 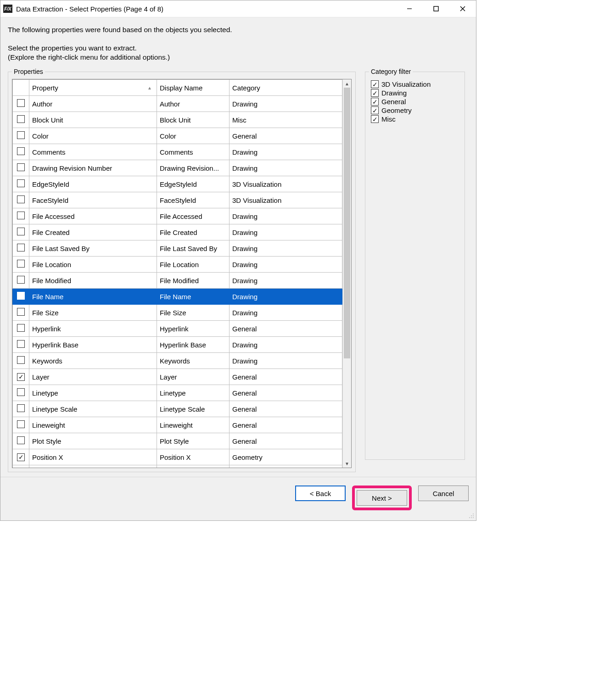 I want to click on scrollbar-thumb, so click(x=347, y=223).